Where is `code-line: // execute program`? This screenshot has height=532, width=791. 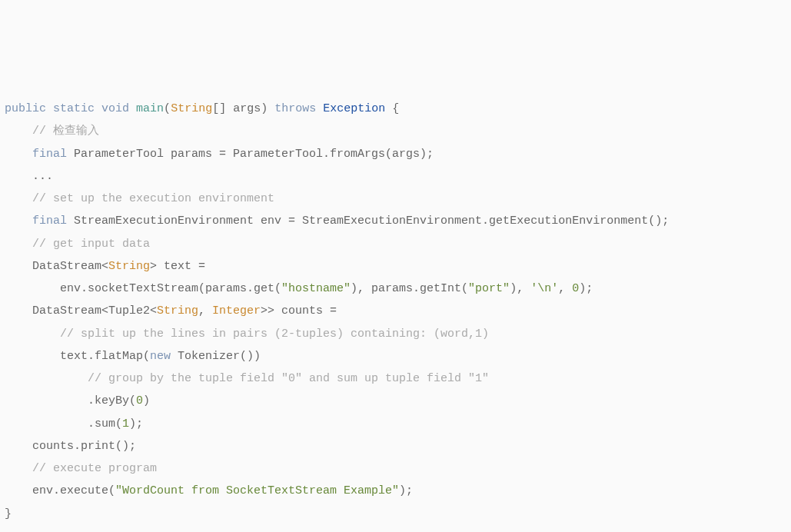
code-line: // execute program is located at coordinates (395, 469).